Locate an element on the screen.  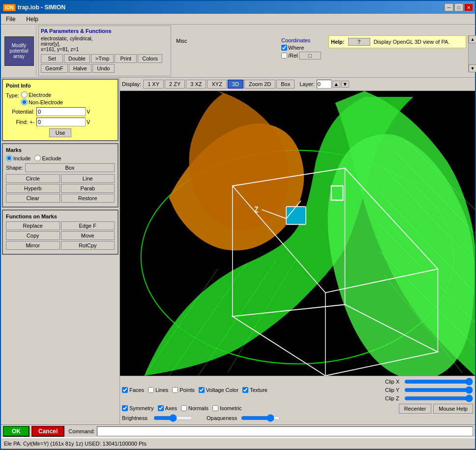
layer-input is located at coordinates (324, 84).